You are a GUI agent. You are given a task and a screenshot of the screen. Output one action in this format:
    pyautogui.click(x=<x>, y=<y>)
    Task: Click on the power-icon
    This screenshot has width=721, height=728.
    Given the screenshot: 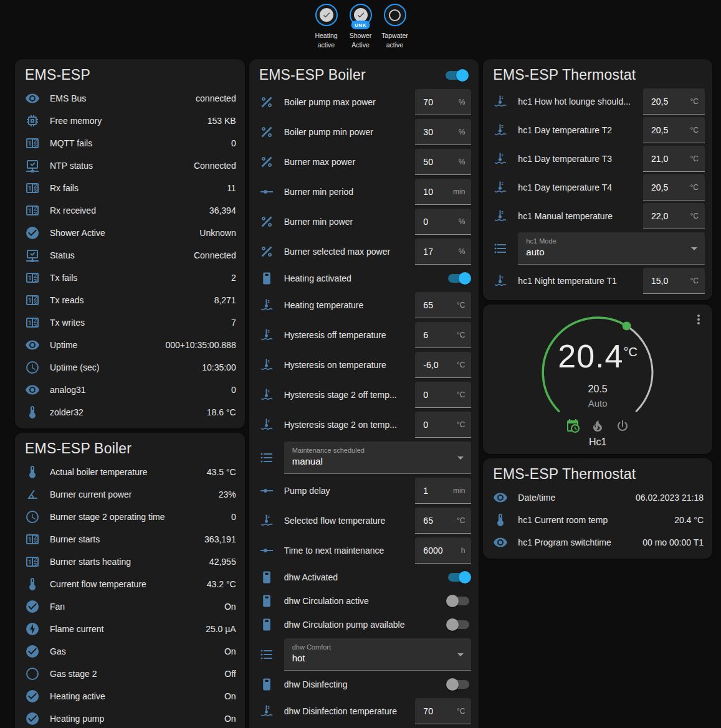 What is the action you would take?
    pyautogui.click(x=623, y=426)
    